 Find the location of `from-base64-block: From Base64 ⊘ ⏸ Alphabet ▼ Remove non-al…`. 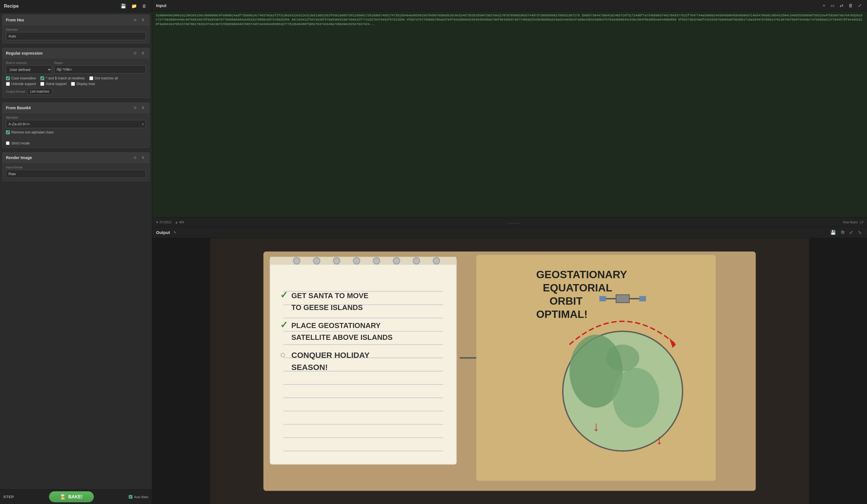

from-base64-block: From Base64 ⊘ ⏸ Alphabet ▼ Remove non-al… is located at coordinates (76, 125).